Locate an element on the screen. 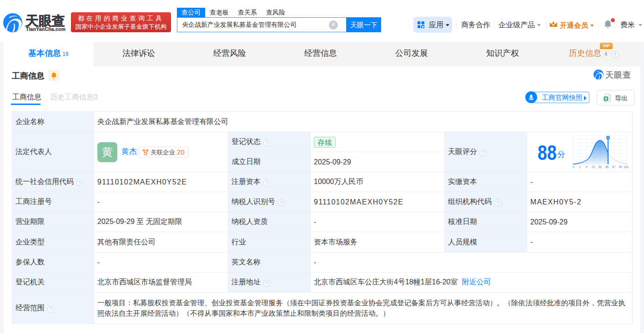 The image size is (644, 333). svg-text: 0 is located at coordinates (574, 167).